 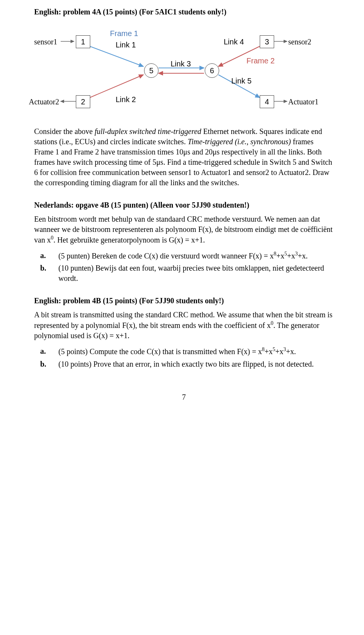 I want to click on problem-4b-nl-title: Nederlands: opgave 4B (15 punten) (Allee…, so click(x=184, y=205).